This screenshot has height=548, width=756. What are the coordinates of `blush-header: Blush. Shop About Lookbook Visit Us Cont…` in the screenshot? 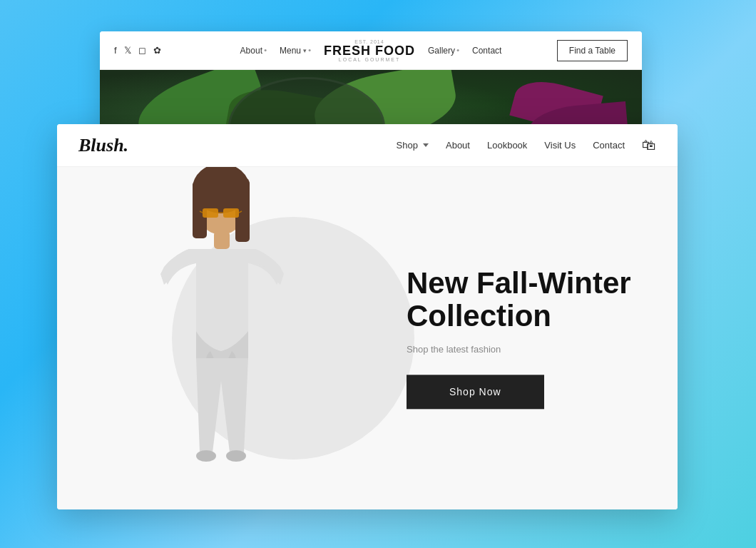 It's located at (367, 146).